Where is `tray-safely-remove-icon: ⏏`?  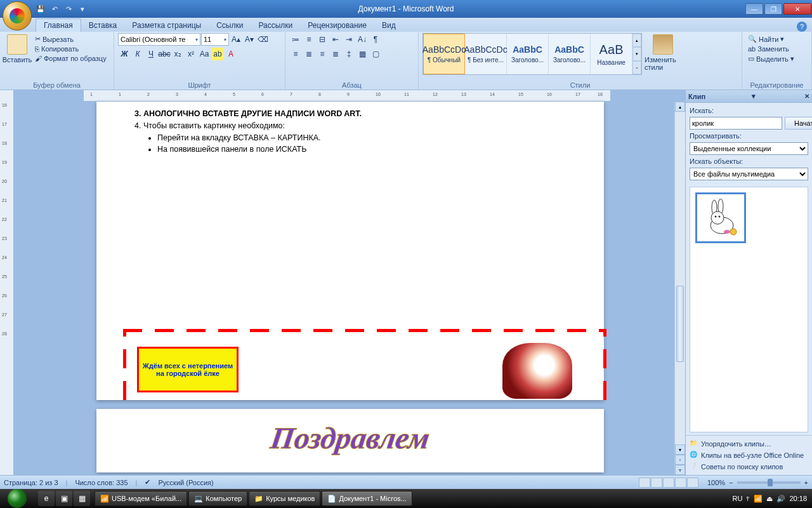
tray-safely-remove-icon: ⏏ is located at coordinates (769, 499).